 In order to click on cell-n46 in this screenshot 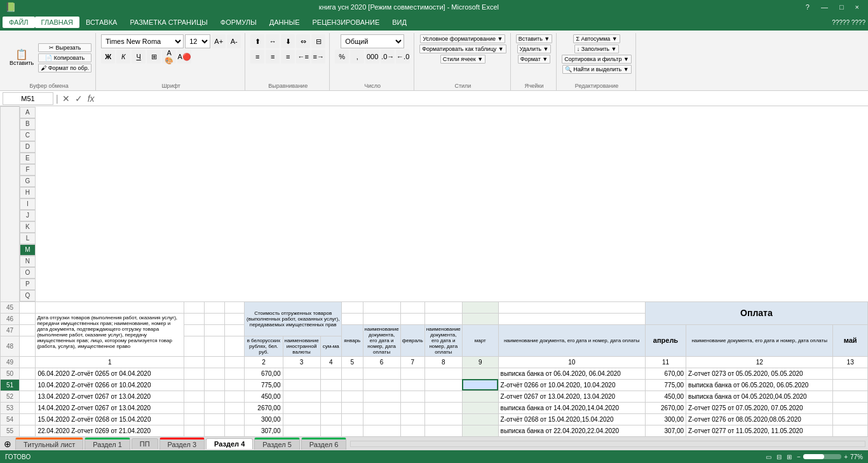, I will do `click(572, 319)`.